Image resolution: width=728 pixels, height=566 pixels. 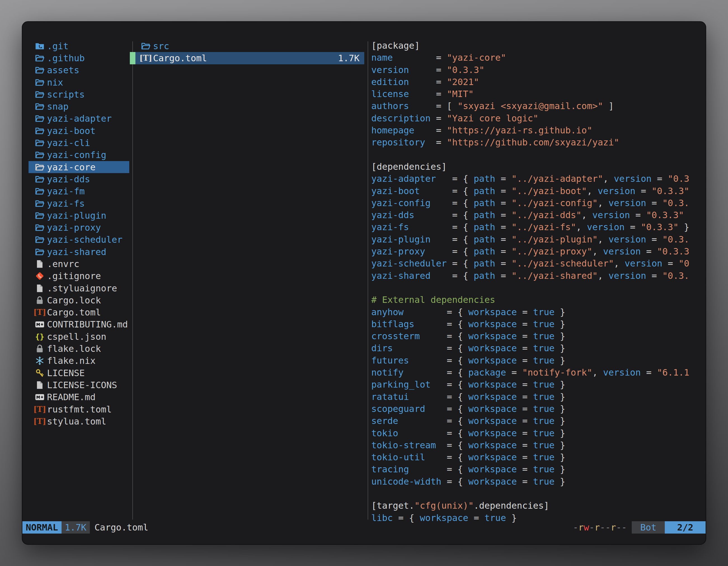 What do you see at coordinates (77, 155) in the screenshot?
I see `file-label: yazi-config` at bounding box center [77, 155].